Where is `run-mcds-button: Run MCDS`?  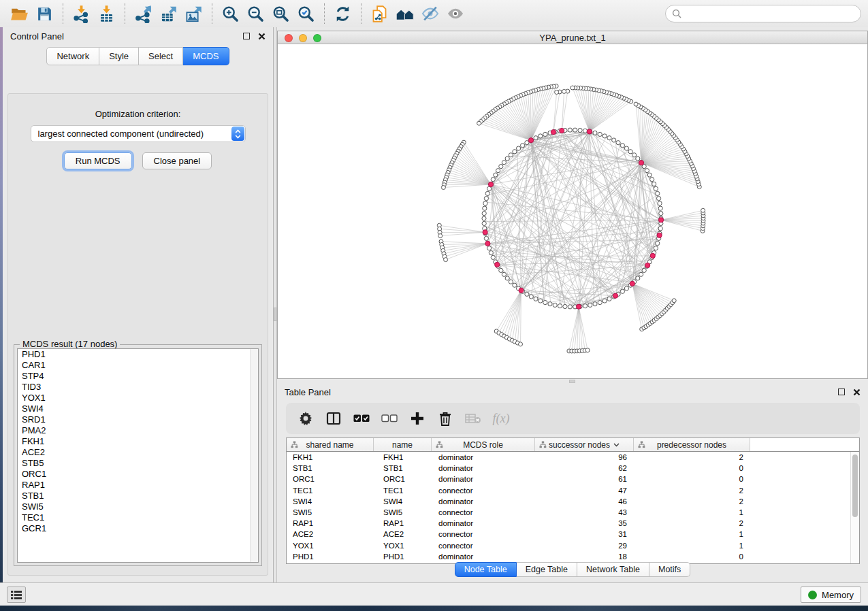 run-mcds-button: Run MCDS is located at coordinates (98, 161).